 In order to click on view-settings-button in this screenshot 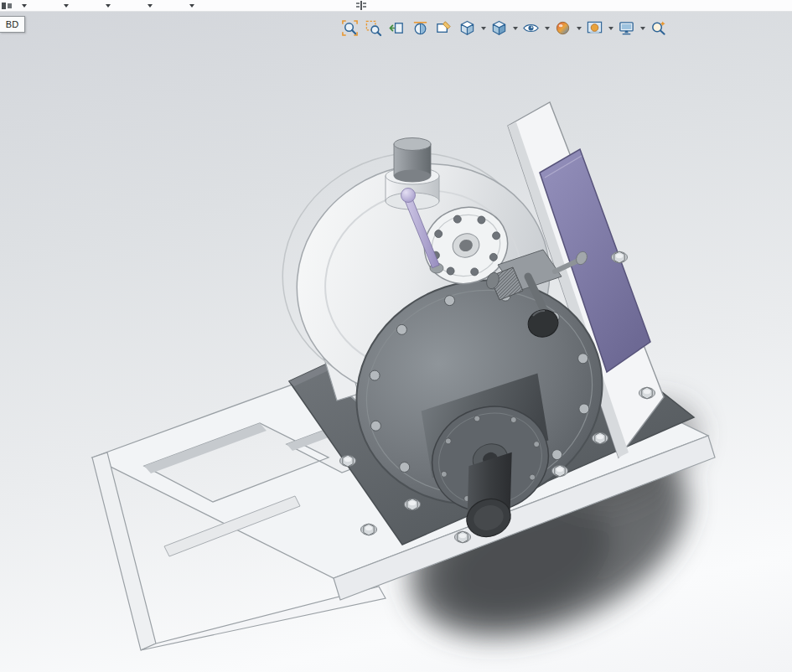, I will do `click(627, 28)`.